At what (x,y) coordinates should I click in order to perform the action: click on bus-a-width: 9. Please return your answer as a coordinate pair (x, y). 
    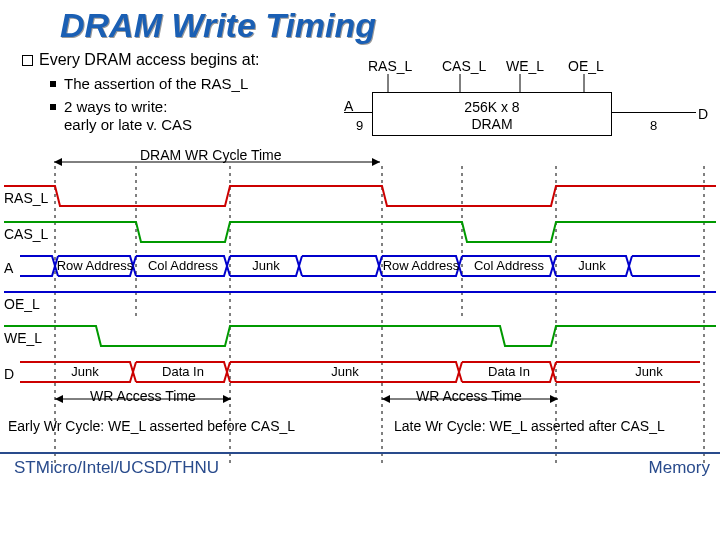
    Looking at the image, I should click on (360, 126).